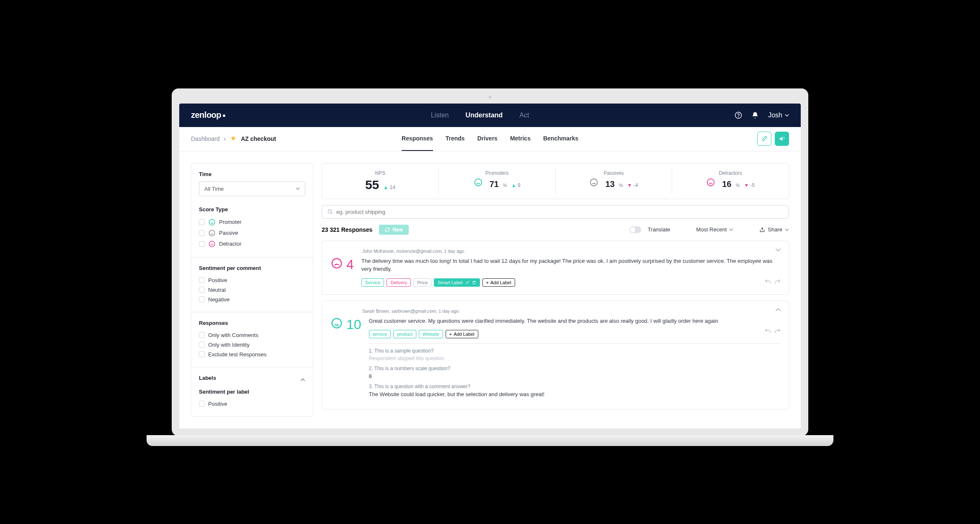  Describe the element at coordinates (252, 392) in the screenshot. I see `sentiment-per-label-heading: Sentiment per label` at that location.